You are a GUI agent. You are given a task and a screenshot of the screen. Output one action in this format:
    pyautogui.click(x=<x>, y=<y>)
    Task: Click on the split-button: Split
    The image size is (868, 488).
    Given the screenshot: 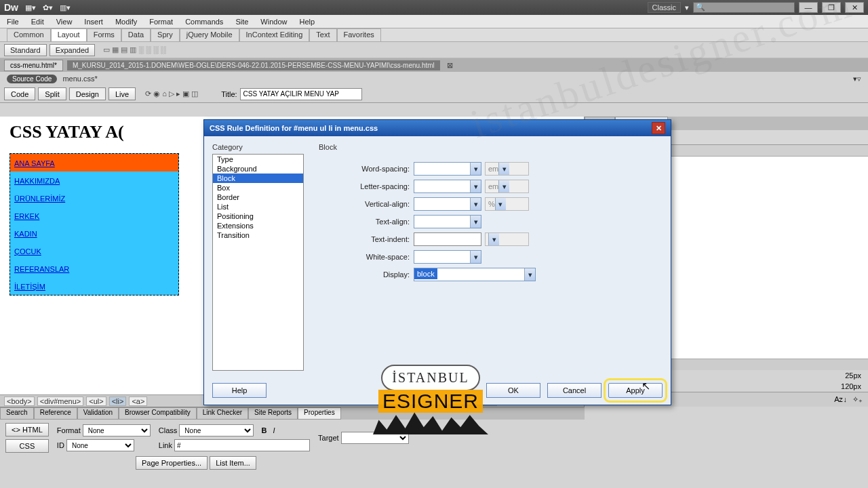 What is the action you would take?
    pyautogui.click(x=52, y=94)
    